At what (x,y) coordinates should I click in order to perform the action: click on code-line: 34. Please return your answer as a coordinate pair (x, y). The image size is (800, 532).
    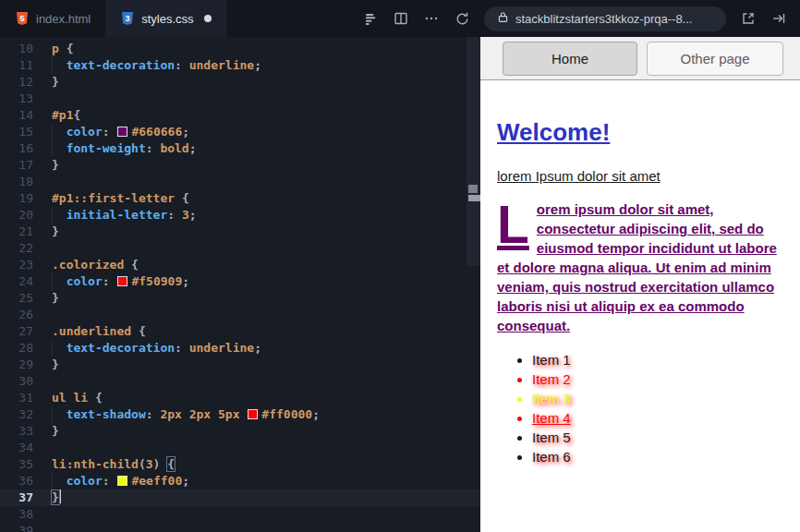
    Looking at the image, I should click on (240, 448).